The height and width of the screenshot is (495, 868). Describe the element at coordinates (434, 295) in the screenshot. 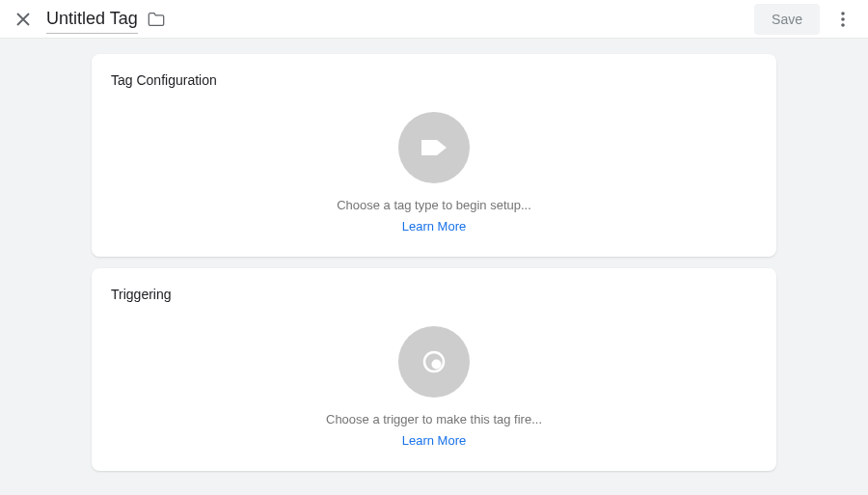

I see `panel-title: Triggering` at that location.